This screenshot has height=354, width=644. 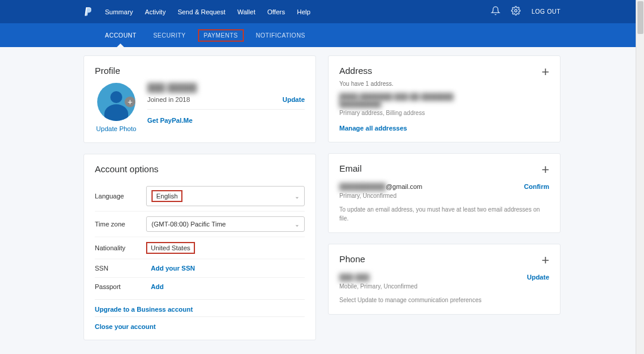 What do you see at coordinates (169, 100) in the screenshot?
I see `joined-text: Joined in 2018` at bounding box center [169, 100].